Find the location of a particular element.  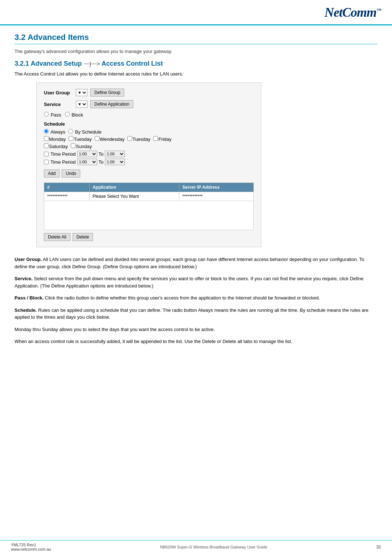

monday-checkbox-label: Monday is located at coordinates (55, 139).